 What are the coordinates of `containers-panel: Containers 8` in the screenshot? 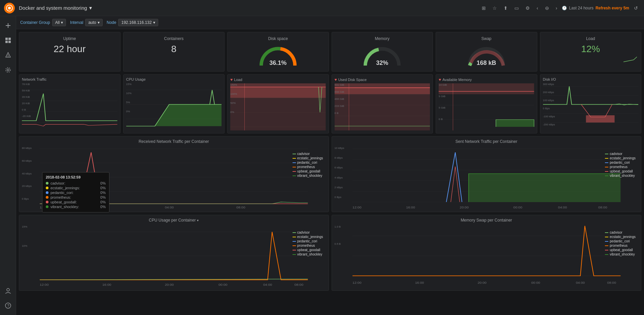 It's located at (174, 52).